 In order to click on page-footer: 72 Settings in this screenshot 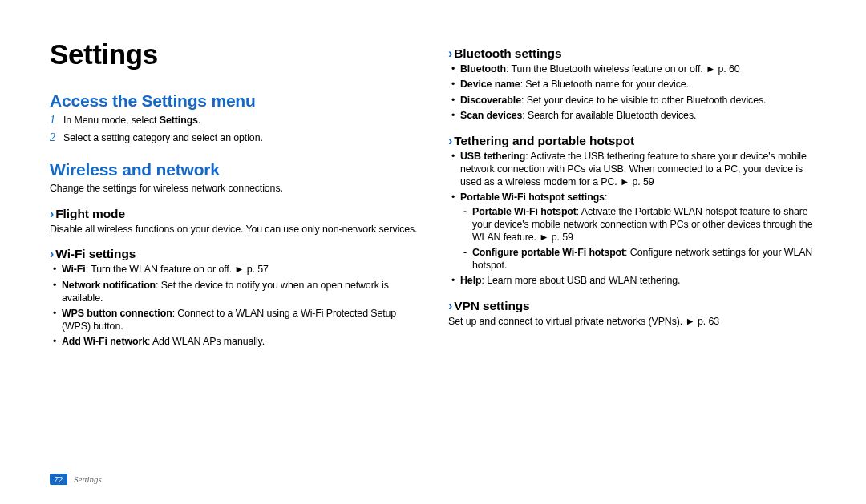, I will do `click(75, 479)`.